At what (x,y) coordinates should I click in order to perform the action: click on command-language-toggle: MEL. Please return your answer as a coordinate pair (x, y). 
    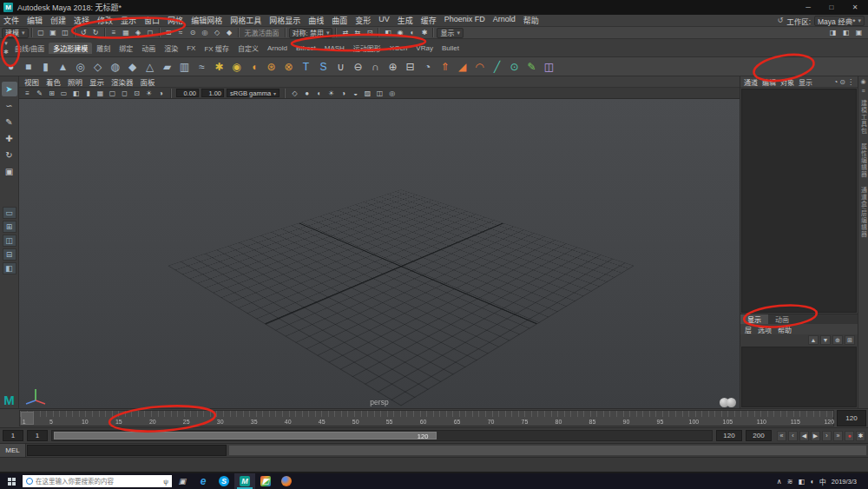
    Looking at the image, I should click on (13, 450).